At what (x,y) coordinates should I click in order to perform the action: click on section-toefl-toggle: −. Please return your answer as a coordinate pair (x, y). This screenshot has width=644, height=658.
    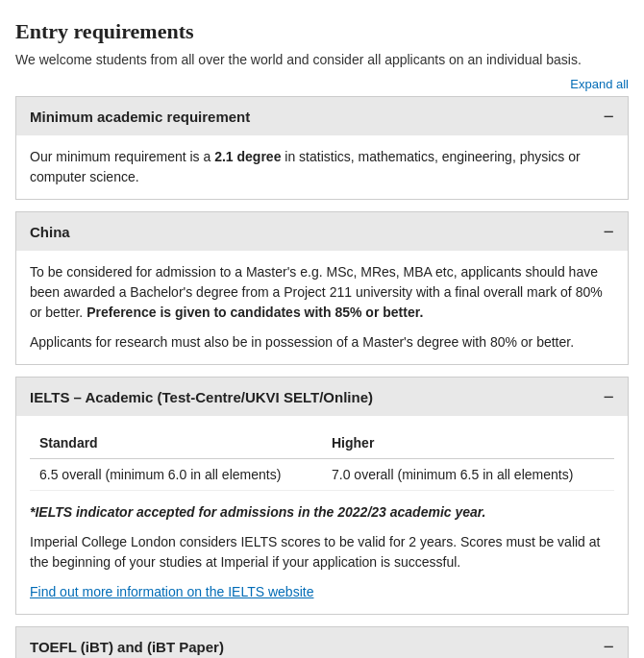
    Looking at the image, I should click on (609, 646).